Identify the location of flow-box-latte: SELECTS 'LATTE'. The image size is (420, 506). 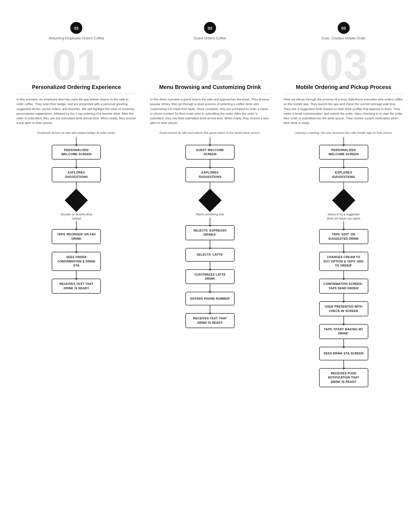
(210, 255).